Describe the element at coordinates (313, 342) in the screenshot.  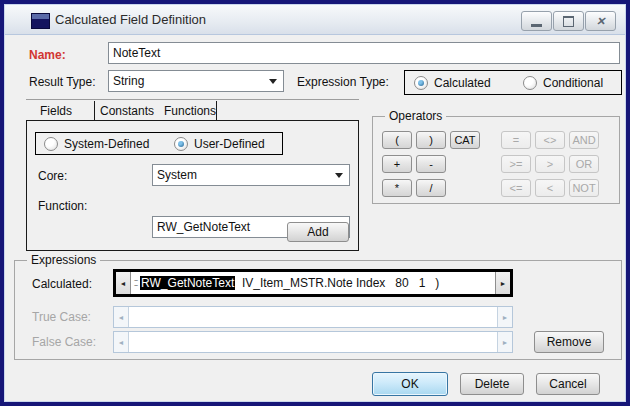
I see `false-case-field` at that location.